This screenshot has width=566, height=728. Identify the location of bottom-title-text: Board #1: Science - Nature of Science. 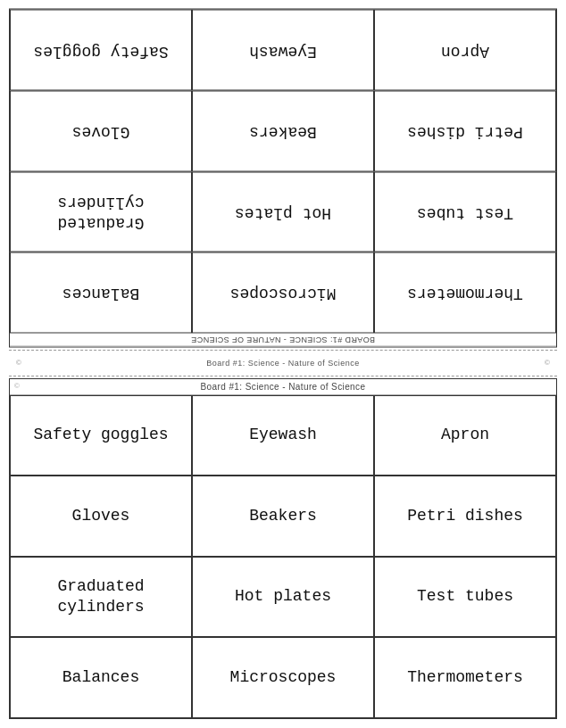
(284, 387).